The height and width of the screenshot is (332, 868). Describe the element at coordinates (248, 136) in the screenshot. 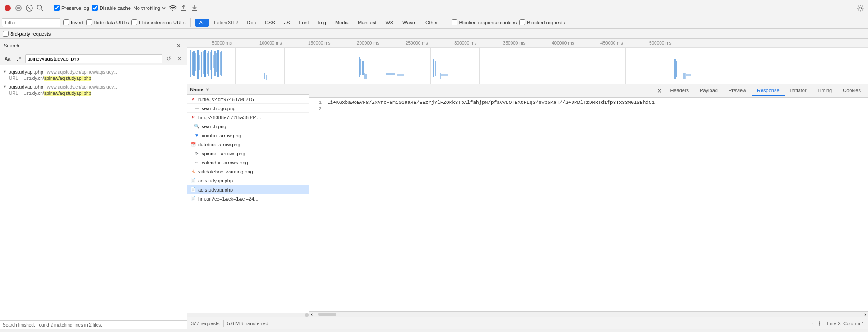

I see `list-item: ▼ combo_arrow.png` at that location.